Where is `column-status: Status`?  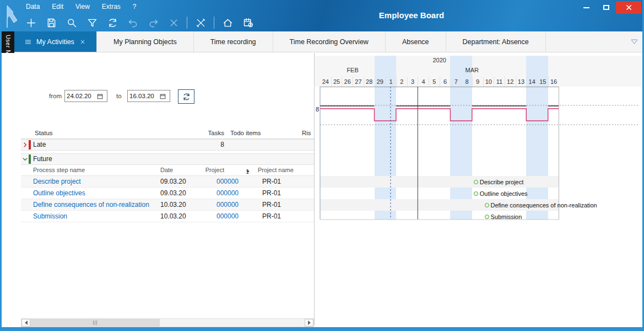 column-status: Status is located at coordinates (44, 133).